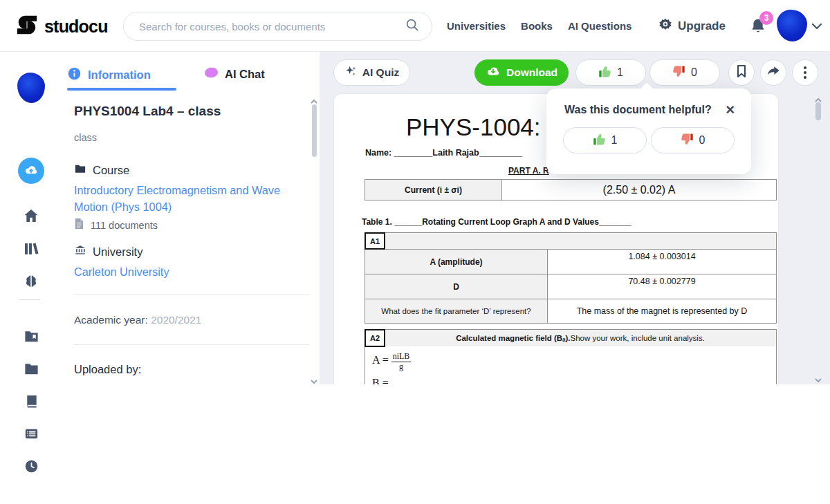  I want to click on book-icon, so click(32, 402).